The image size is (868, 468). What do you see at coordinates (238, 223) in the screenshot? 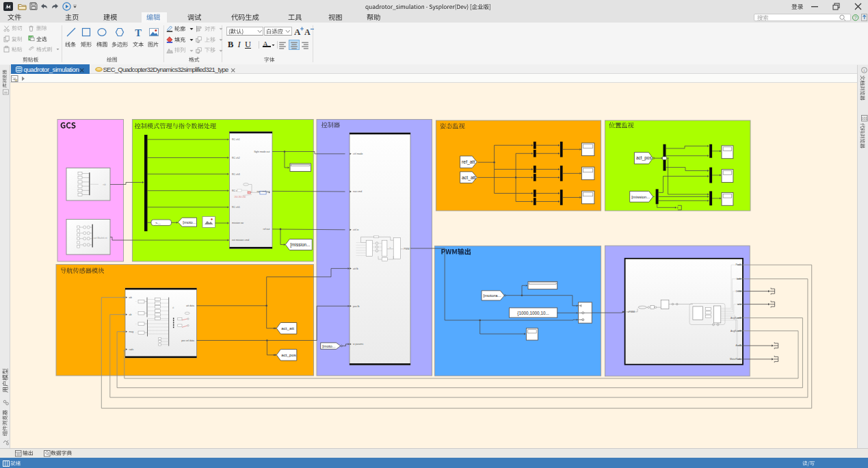
I see `svg-text: mission sw` at bounding box center [238, 223].